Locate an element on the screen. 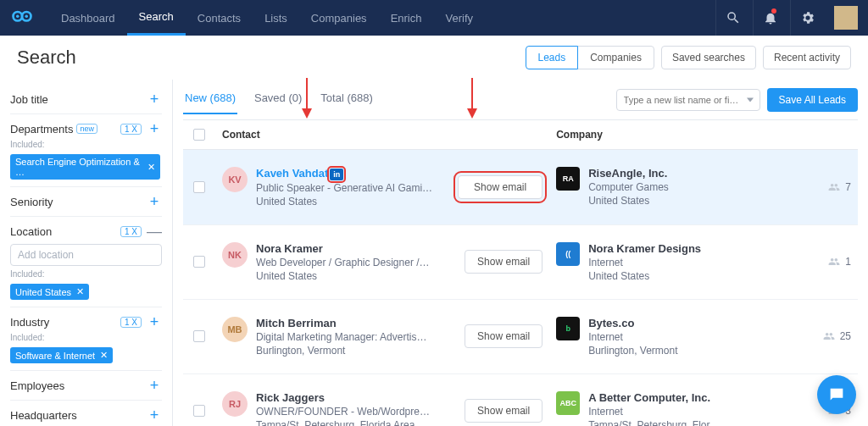 The height and width of the screenshot is (426, 868). column-header-contact: Contact is located at coordinates (382, 135).